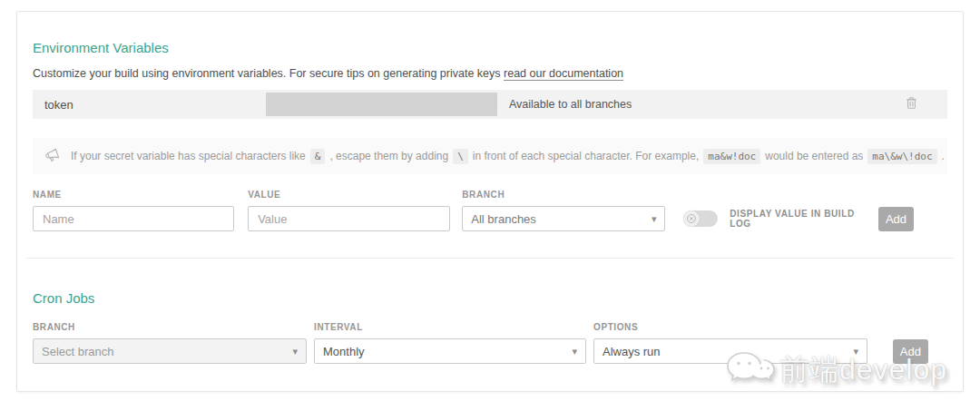  What do you see at coordinates (570, 104) in the screenshot?
I see `env-variable-scope: Available to all branches` at bounding box center [570, 104].